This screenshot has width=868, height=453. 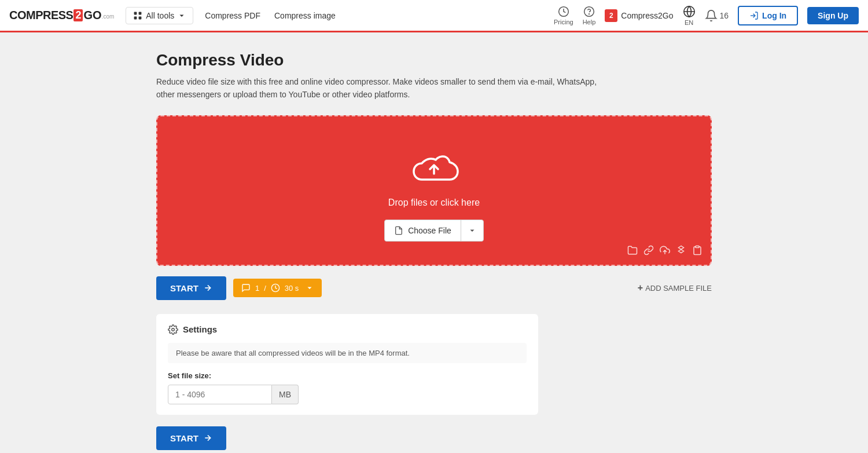 I want to click on clock-icon, so click(x=275, y=288).